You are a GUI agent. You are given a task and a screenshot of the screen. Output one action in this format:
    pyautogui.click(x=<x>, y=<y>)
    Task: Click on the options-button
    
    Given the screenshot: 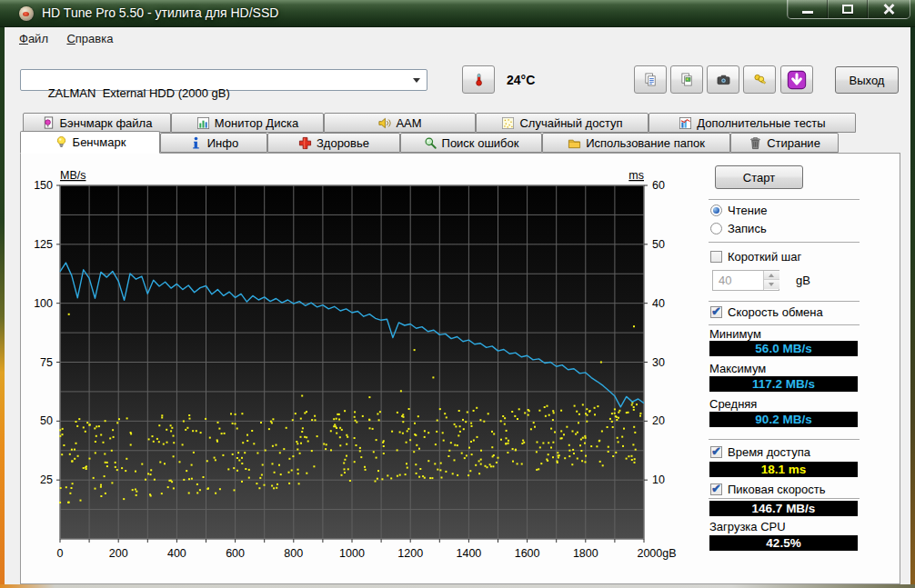 What is the action you would take?
    pyautogui.click(x=759, y=80)
    